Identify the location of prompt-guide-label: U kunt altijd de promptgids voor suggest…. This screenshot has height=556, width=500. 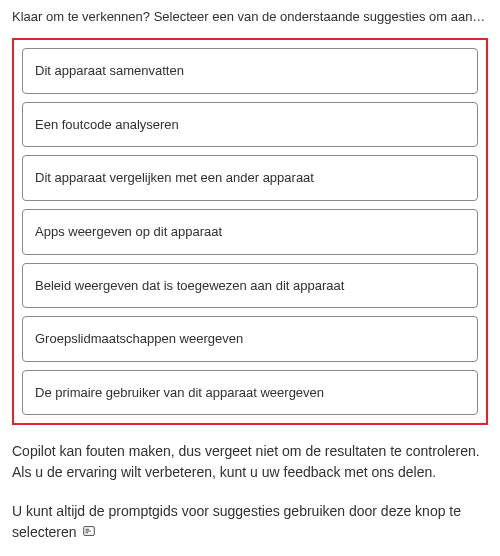
(236, 522).